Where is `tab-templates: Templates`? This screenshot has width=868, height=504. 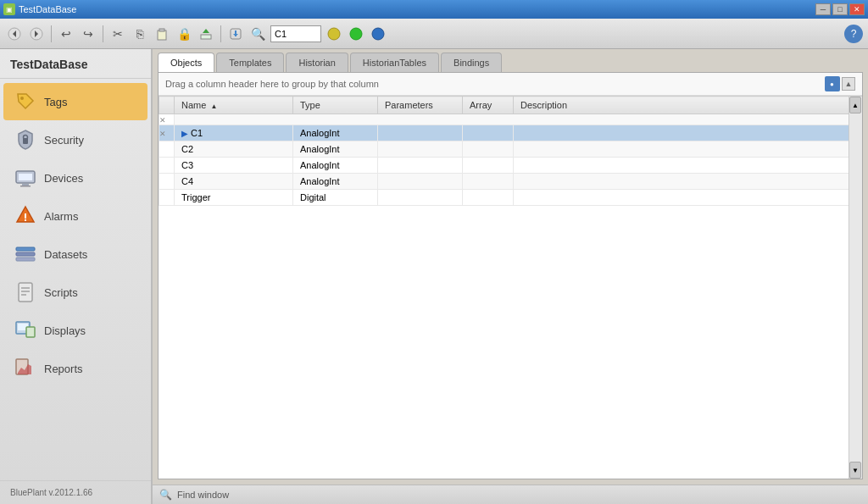
tab-templates: Templates is located at coordinates (250, 63).